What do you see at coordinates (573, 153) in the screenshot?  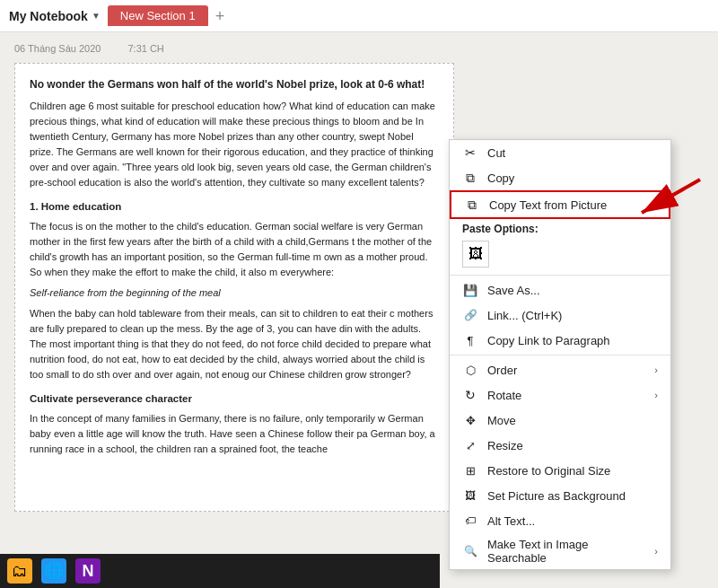 I see `menu-cut-label: Cut` at bounding box center [573, 153].